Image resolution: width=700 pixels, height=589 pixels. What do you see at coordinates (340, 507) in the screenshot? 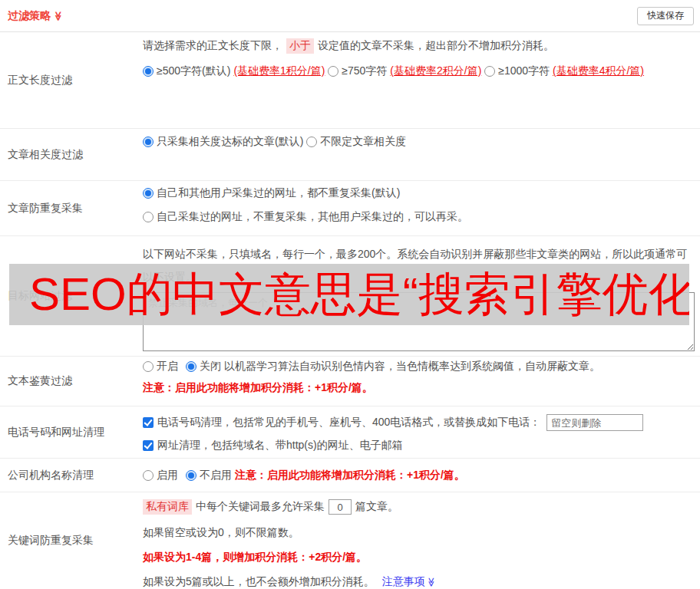
I see `keyword-limit-input` at bounding box center [340, 507].